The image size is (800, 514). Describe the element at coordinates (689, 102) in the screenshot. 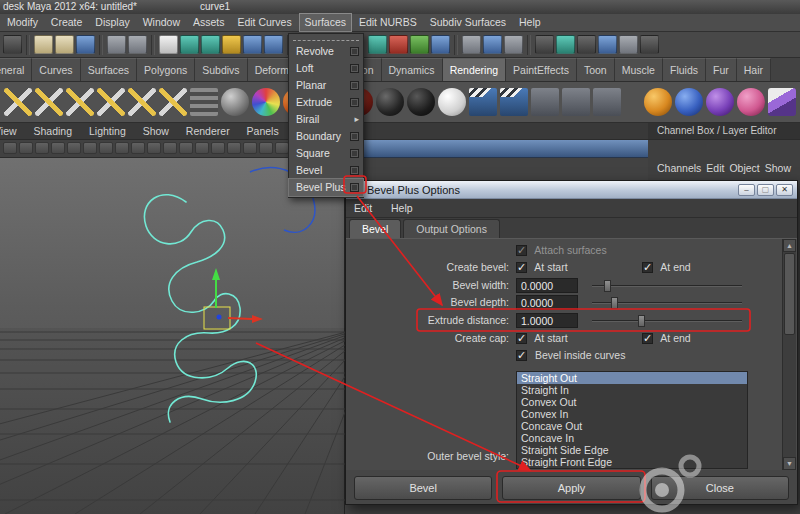

I see `blue-sphere-icon` at that location.